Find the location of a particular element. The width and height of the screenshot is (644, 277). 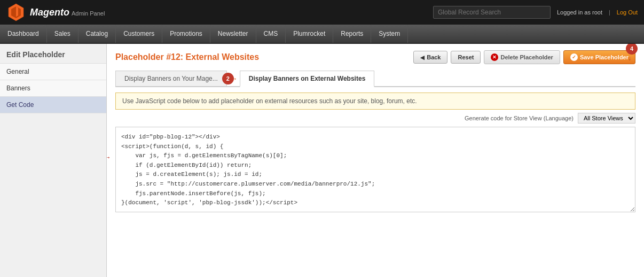

header-right: Logged in as root | Log Out is located at coordinates (535, 12).